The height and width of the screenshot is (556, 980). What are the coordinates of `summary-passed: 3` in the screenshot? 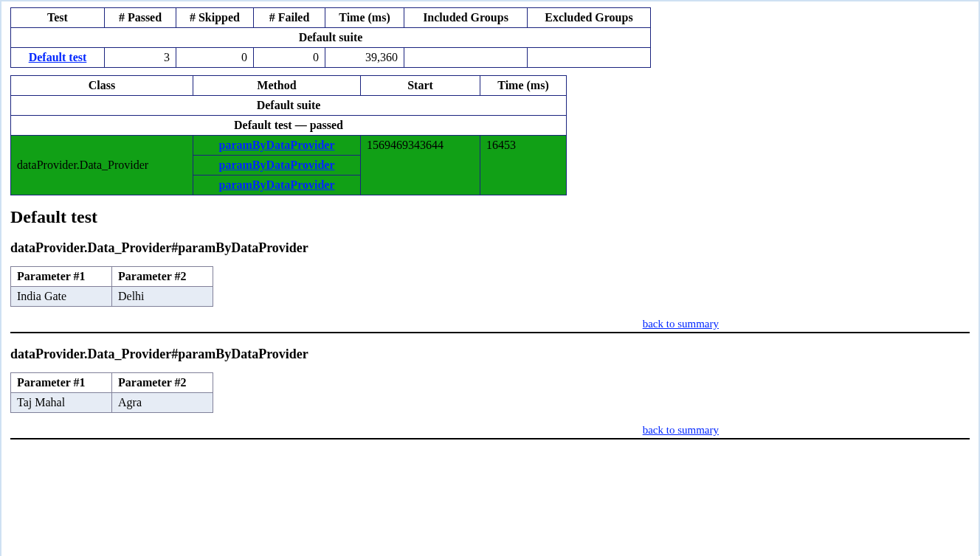 It's located at (140, 58).